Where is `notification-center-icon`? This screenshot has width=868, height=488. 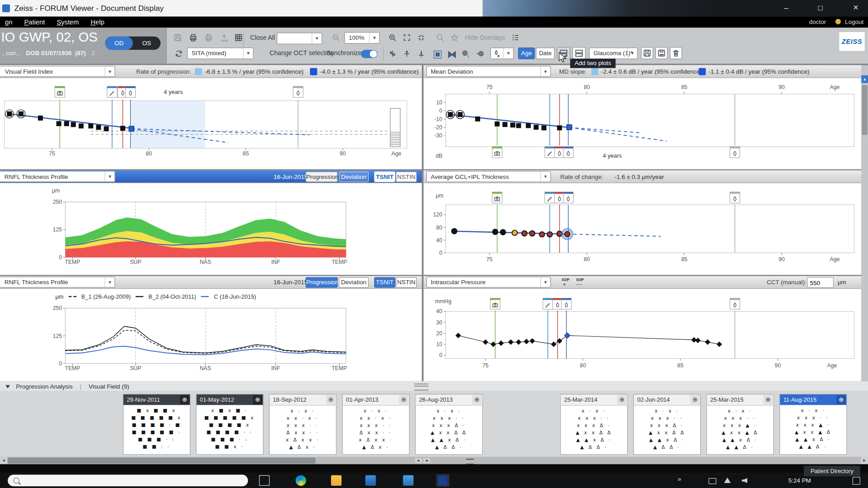 notification-center-icon is located at coordinates (856, 481).